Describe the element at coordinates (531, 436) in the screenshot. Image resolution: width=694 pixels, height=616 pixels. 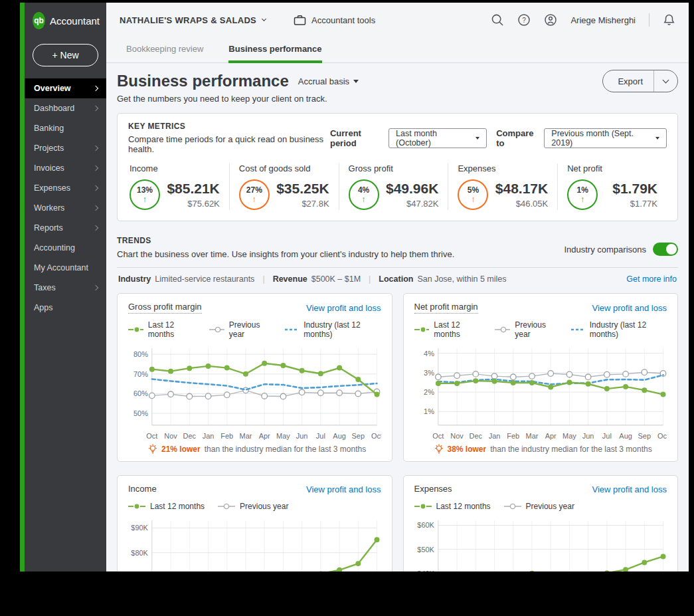
I see `svg-text: Mar` at that location.